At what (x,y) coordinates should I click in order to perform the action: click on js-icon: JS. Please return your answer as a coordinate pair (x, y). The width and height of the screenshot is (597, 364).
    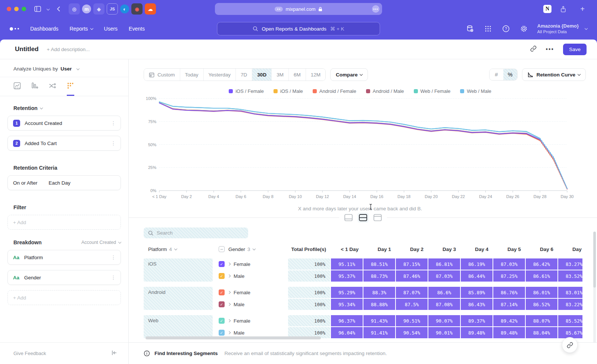
    Looking at the image, I should click on (112, 9).